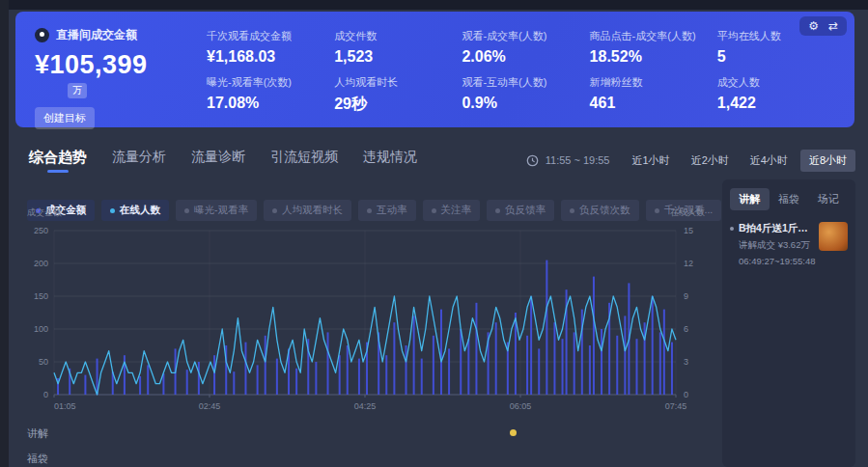  Describe the element at coordinates (394, 95) in the screenshot. I see `kpi-cell: 人均观看时长29秒` at that location.